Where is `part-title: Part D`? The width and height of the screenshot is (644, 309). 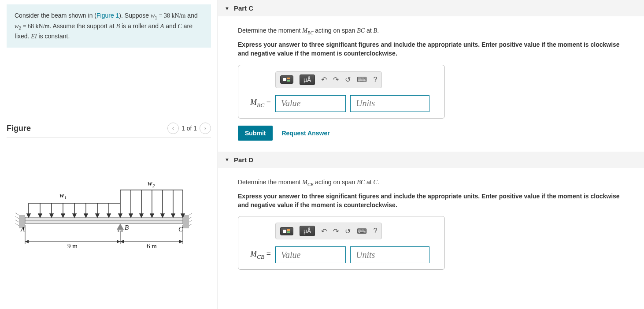
part-title: Part D is located at coordinates (244, 160).